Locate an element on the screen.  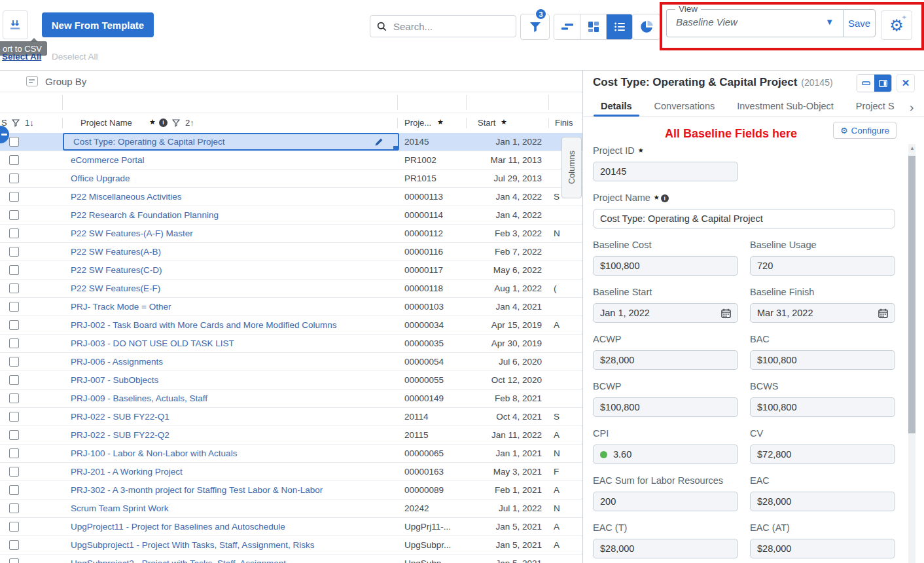
project-name-link: Cost Type: Operating & Capital Project is located at coordinates (221, 141).